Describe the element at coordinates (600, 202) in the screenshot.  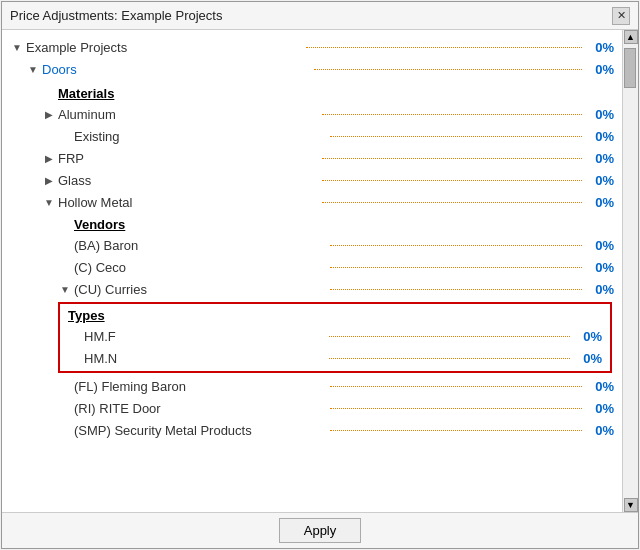
I see `item-pct-hollow-metal: 0%` at that location.